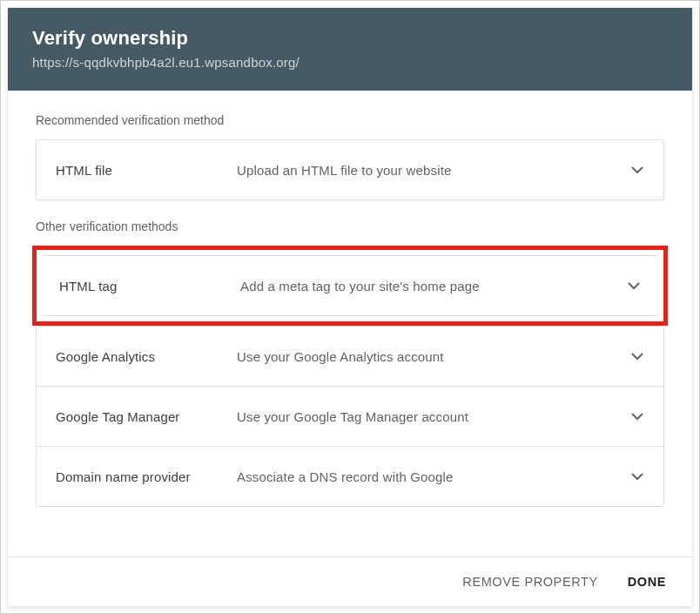  Describe the element at coordinates (432, 286) in the screenshot. I see `method-description: Add a meta tag to your site's home page` at that location.